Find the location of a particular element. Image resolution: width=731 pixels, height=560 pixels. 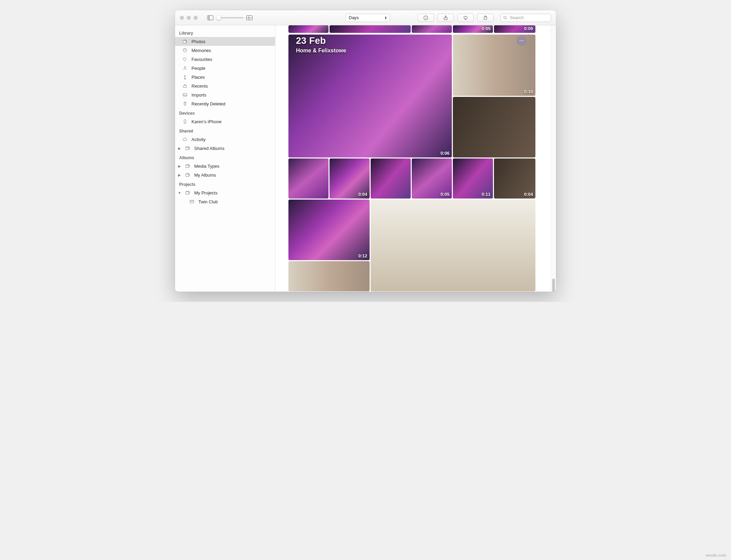

sidebar-item-media-types: ▶ Media Types is located at coordinates (225, 166).